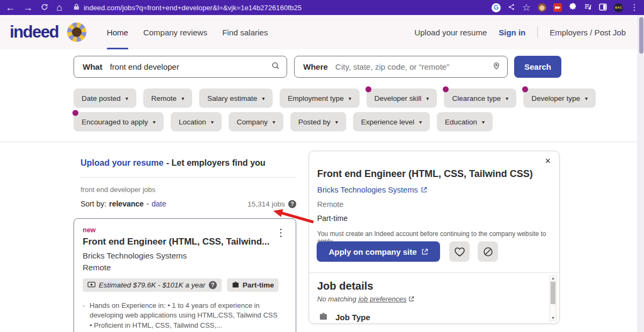 The image size is (644, 332). I want to click on nav-tab-company-reviews: Company reviews, so click(175, 32).